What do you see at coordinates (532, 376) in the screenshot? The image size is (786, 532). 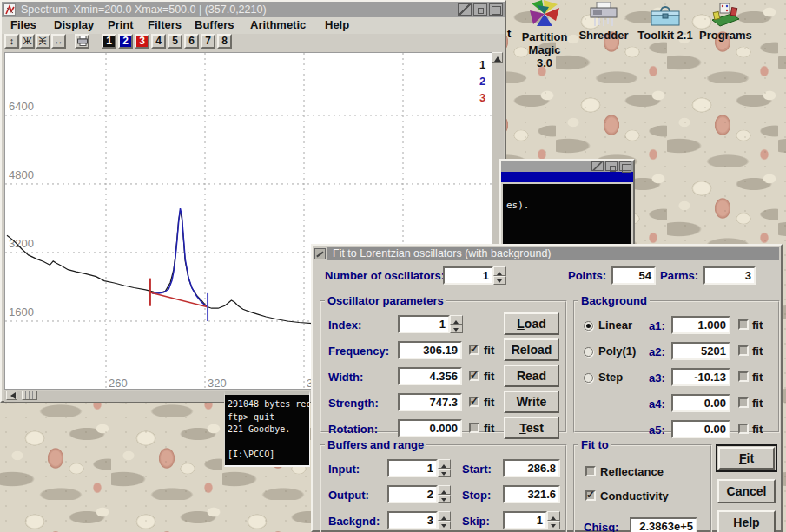 I see `read-button: Read` at bounding box center [532, 376].